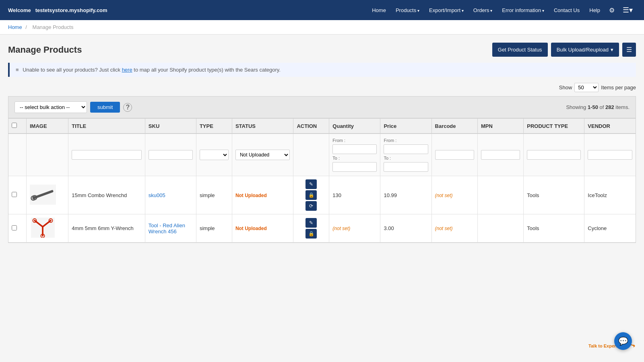 Image resolution: width=644 pixels, height=362 pixels. Describe the element at coordinates (51, 107) in the screenshot. I see `bulk-action-select: -- select bulk action -- Upload Delete U…` at that location.